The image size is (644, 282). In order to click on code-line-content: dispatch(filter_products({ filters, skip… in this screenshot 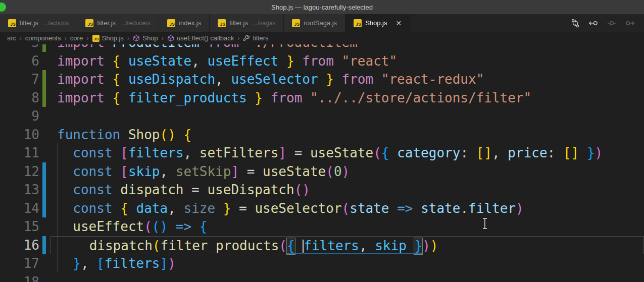, I will do `click(348, 245)`.